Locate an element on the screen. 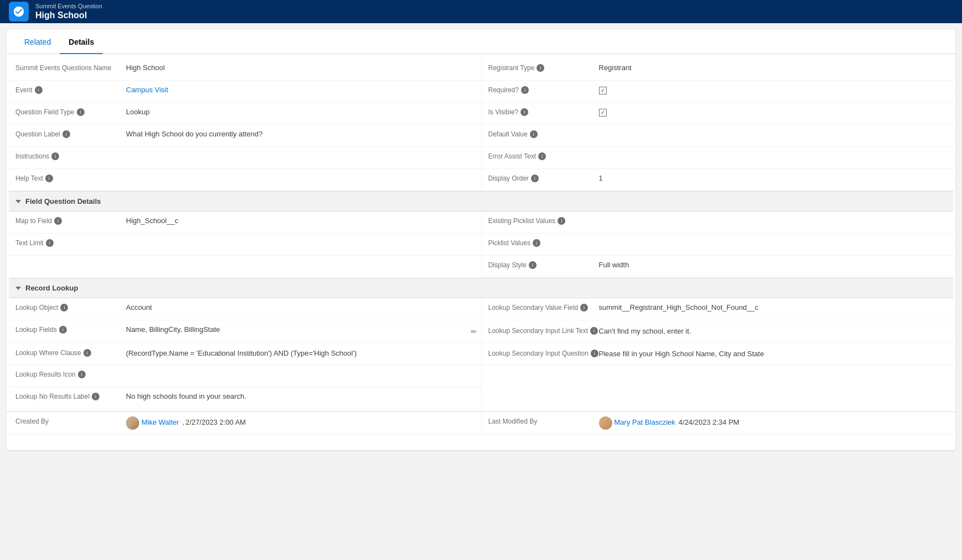 Image resolution: width=962 pixels, height=560 pixels. info-icon-required: i is located at coordinates (525, 90).